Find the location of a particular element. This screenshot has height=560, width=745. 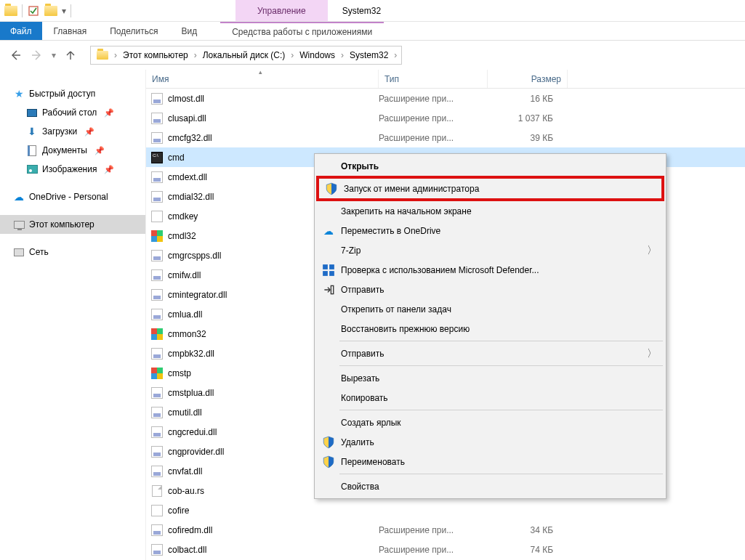

shield-icon is located at coordinates (331, 189).